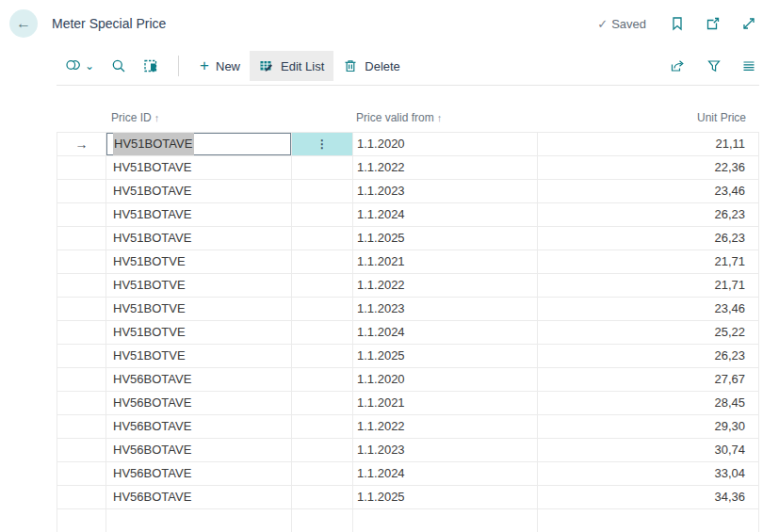 This screenshot has height=532, width=779. I want to click on price-valid-from-cell, so click(446, 521).